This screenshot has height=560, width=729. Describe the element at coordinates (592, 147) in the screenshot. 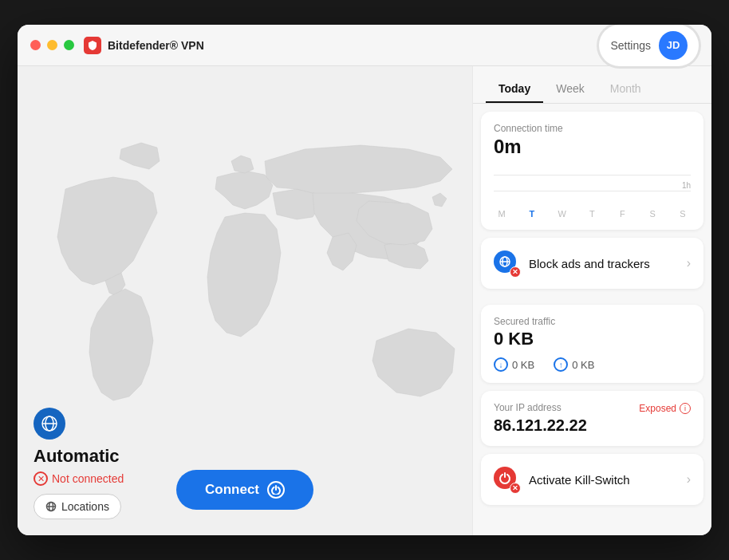

I see `connection-time-value: 0m` at that location.